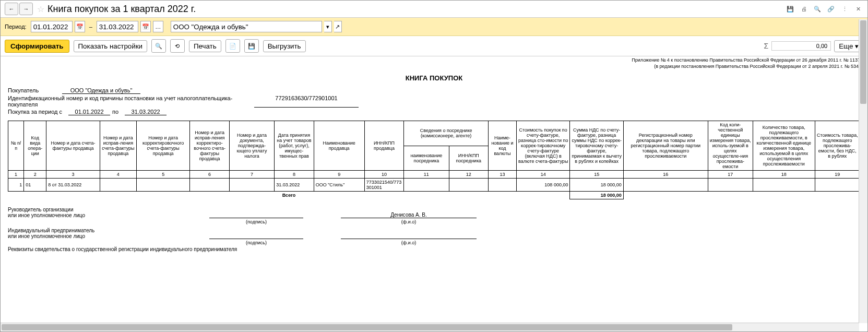  Describe the element at coordinates (37, 46) in the screenshot. I see `generate-button: Сформировать` at that location.